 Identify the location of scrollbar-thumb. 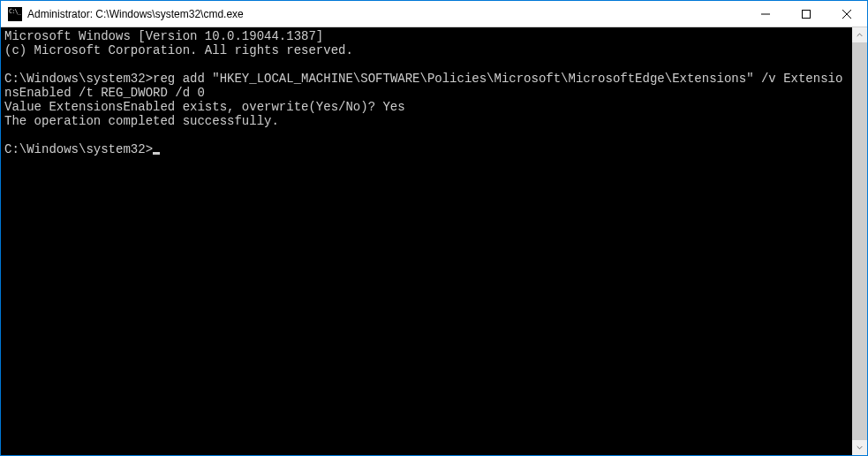
(860, 241).